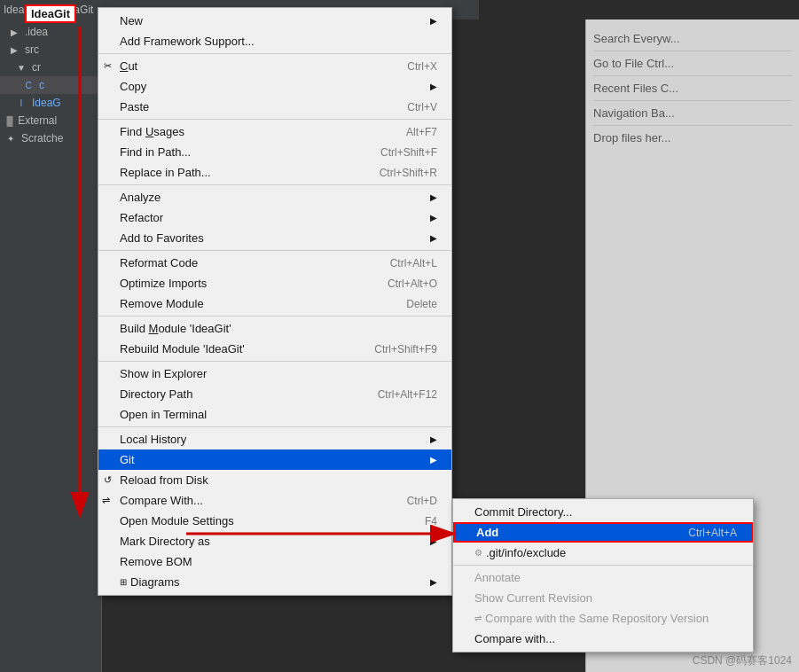 Image resolution: width=799 pixels, height=672 pixels. Describe the element at coordinates (275, 131) in the screenshot. I see `menu-item-find-usages: Find Usages Alt+F7` at that location.